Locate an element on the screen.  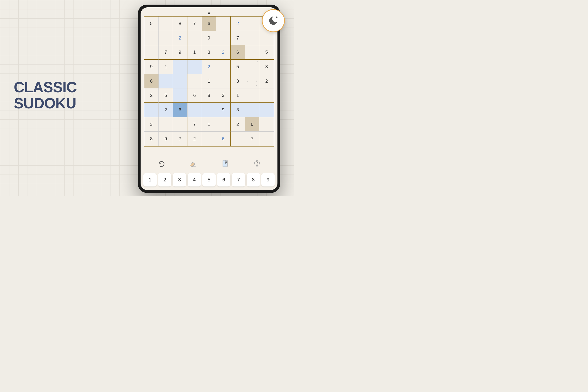
num-btn-1: 1 is located at coordinates (150, 180).